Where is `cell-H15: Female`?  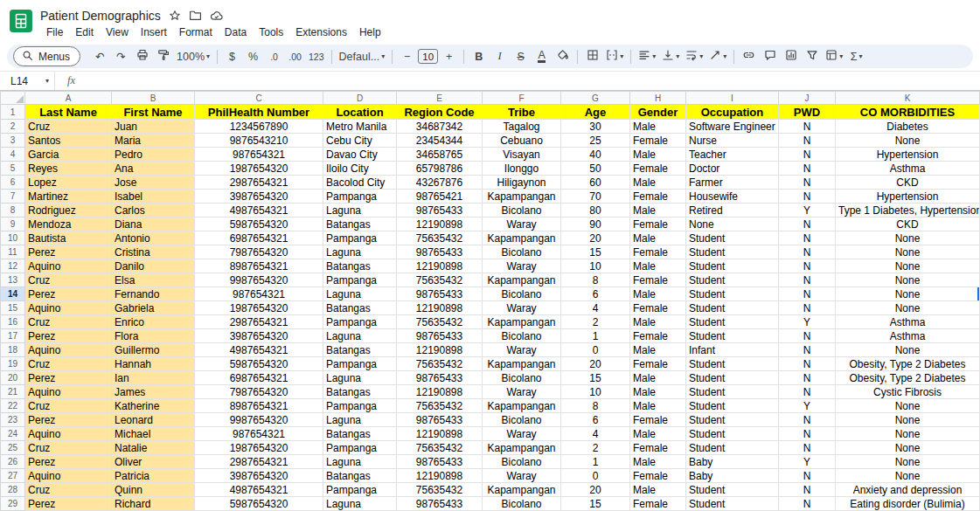
cell-H15: Female is located at coordinates (658, 308).